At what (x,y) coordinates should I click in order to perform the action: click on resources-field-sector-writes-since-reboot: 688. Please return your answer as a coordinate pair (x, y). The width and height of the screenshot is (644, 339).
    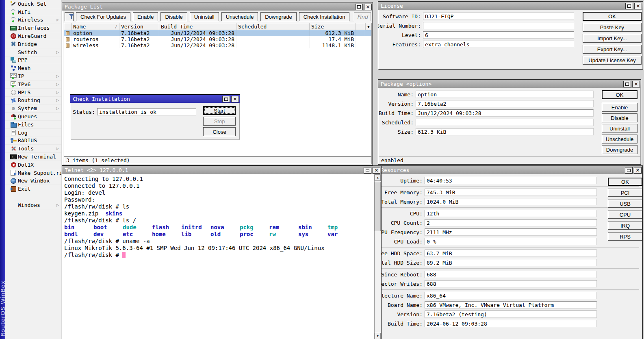
    Looking at the image, I should click on (511, 274).